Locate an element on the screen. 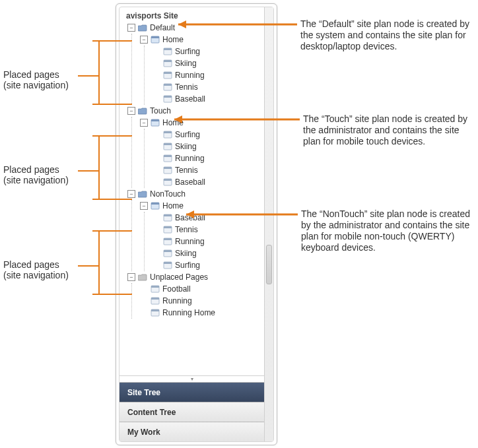 The height and width of the screenshot is (448, 478). node-default-home: − Home Surfing Skiing Running is located at coordinates (201, 69).